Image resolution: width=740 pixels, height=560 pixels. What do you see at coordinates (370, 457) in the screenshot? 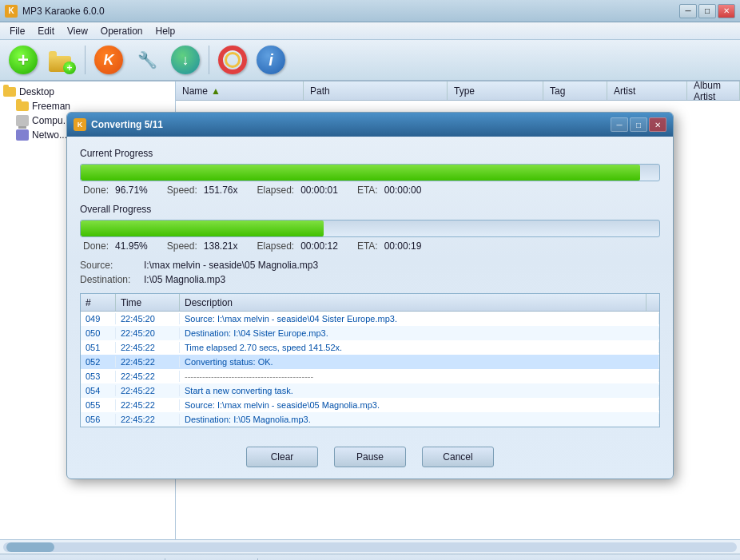
I see `pause-button: Pause` at bounding box center [370, 457].